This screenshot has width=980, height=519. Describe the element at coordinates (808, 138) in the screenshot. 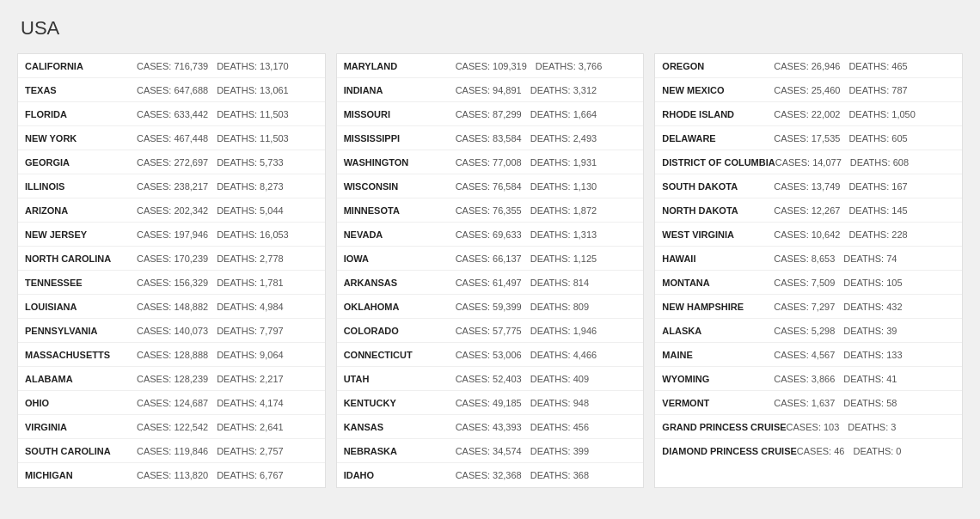

I see `table-row: DELAWARECASES: 17,535DEATHS: 605` at that location.